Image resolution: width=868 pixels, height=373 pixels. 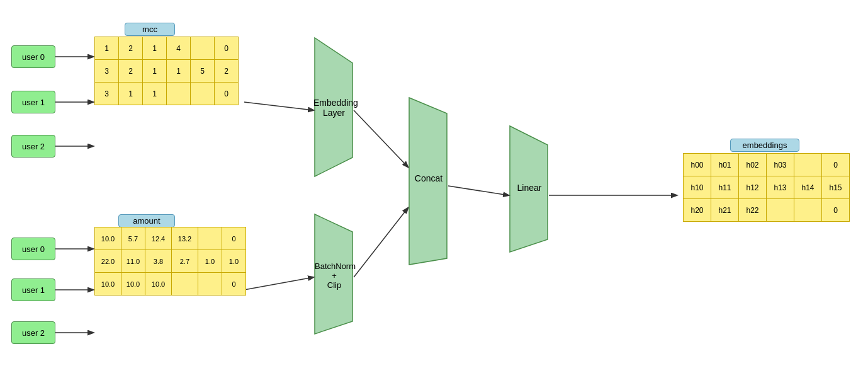 I want to click on out-cell: h11, so click(x=725, y=188).